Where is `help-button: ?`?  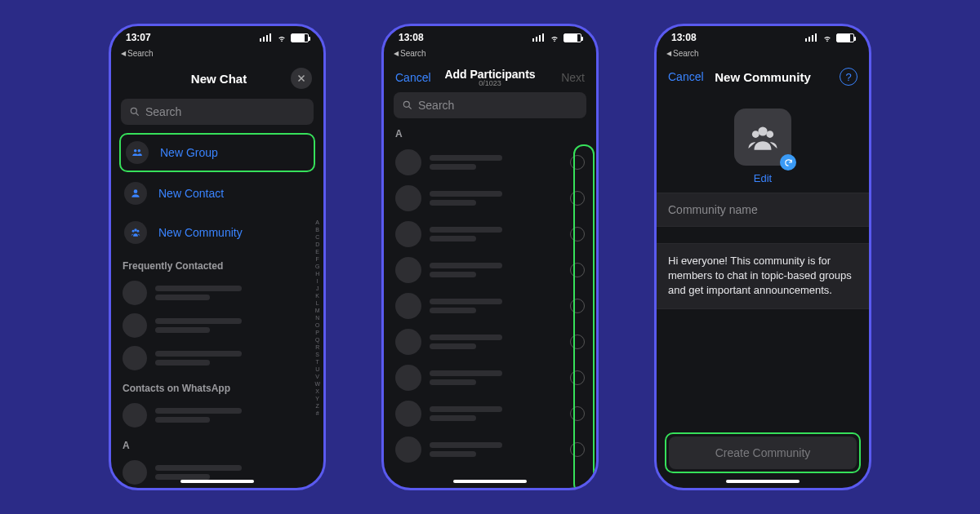 help-button: ? is located at coordinates (849, 77).